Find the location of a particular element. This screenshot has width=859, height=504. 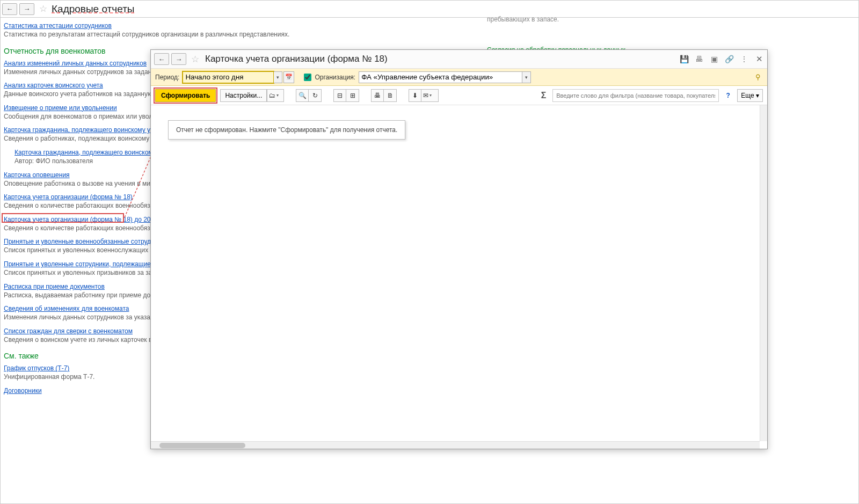

report-link-highlighted: Карточка учета организации (форма № 18) is located at coordinates (68, 197).